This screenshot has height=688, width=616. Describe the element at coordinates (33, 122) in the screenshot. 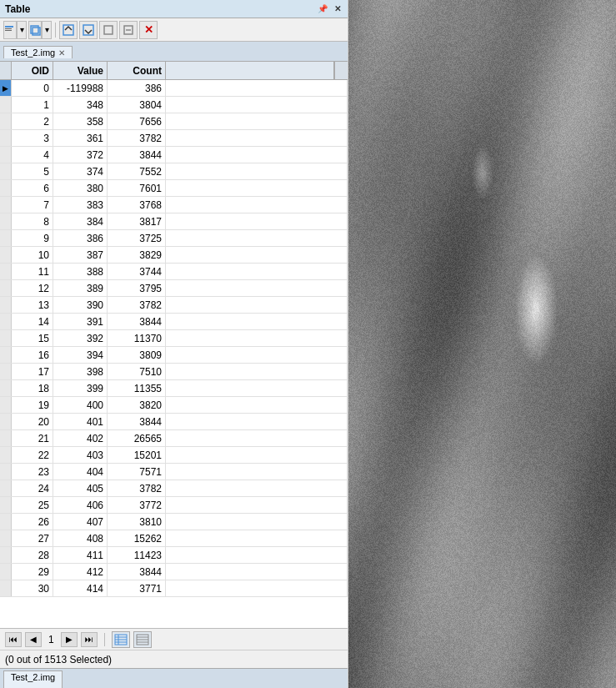

I see `cell-oid: 2` at that location.